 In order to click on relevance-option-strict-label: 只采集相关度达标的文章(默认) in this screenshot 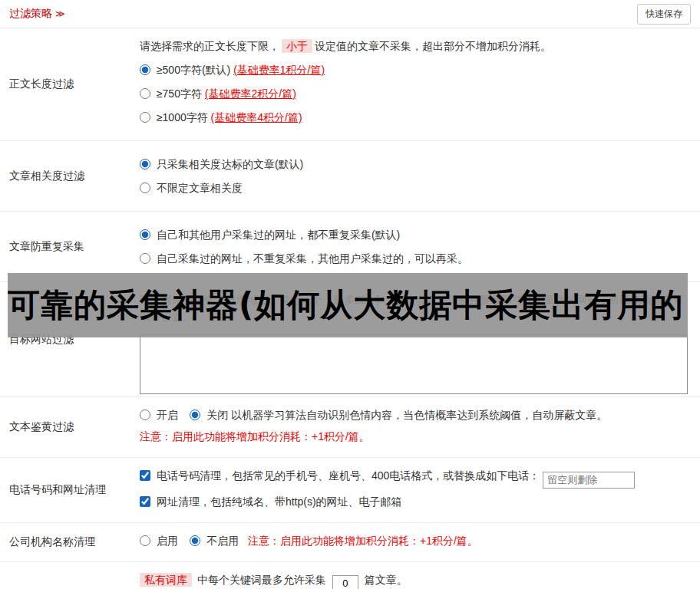, I will do `click(230, 164)`.